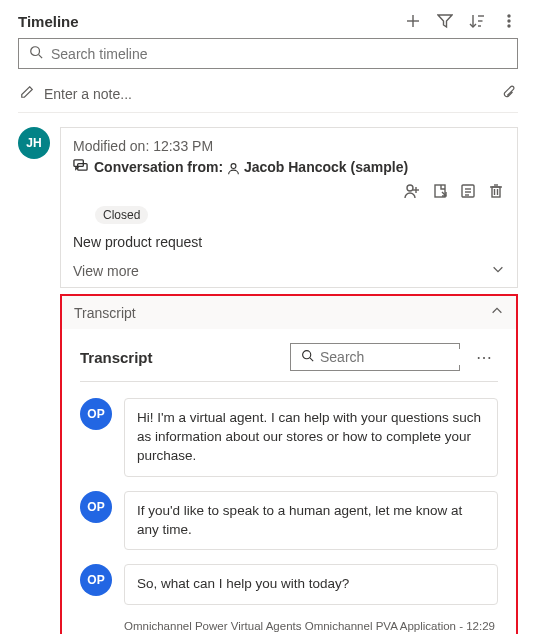 The image size is (536, 634). What do you see at coordinates (445, 21) in the screenshot?
I see `filter-icon` at bounding box center [445, 21].